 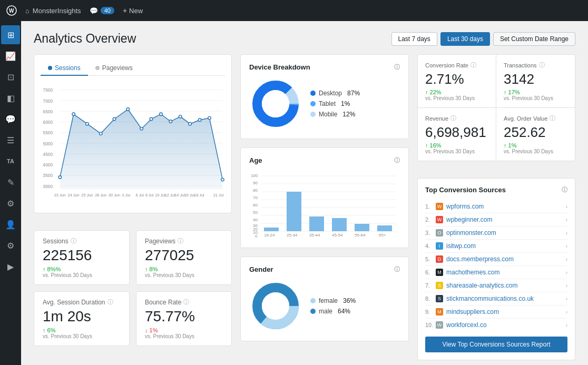 I want to click on pageviews-label: Pageviews ⓘ, so click(x=184, y=241).